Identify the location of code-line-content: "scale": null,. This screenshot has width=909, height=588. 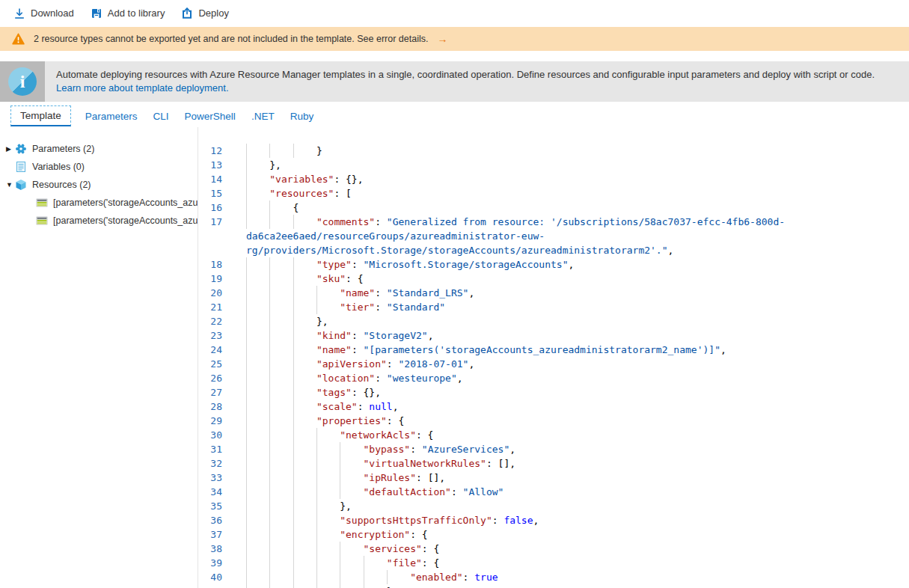
(570, 407).